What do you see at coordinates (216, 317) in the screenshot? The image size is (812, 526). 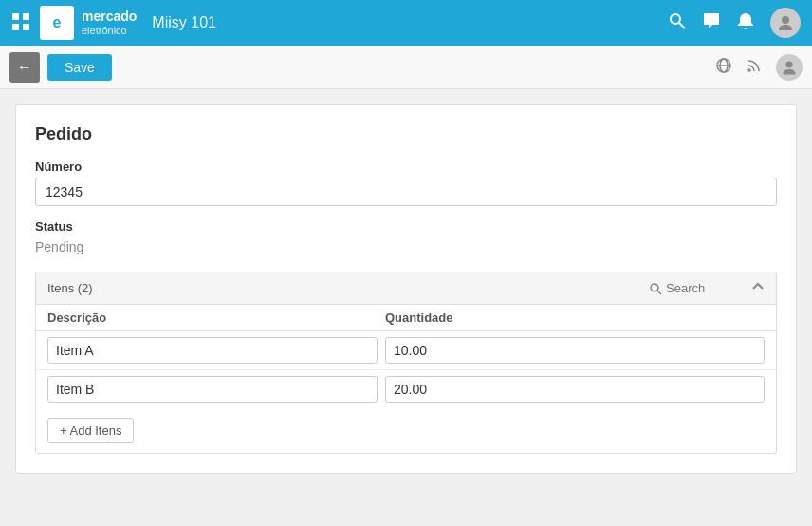 I see `col-desc-header: Descrição` at bounding box center [216, 317].